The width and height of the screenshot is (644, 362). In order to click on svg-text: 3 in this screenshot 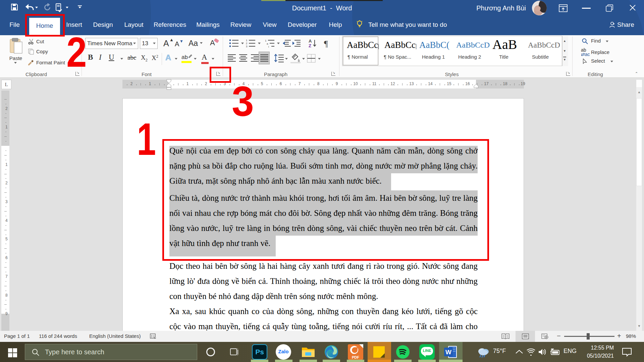, I will do `click(247, 46)`.